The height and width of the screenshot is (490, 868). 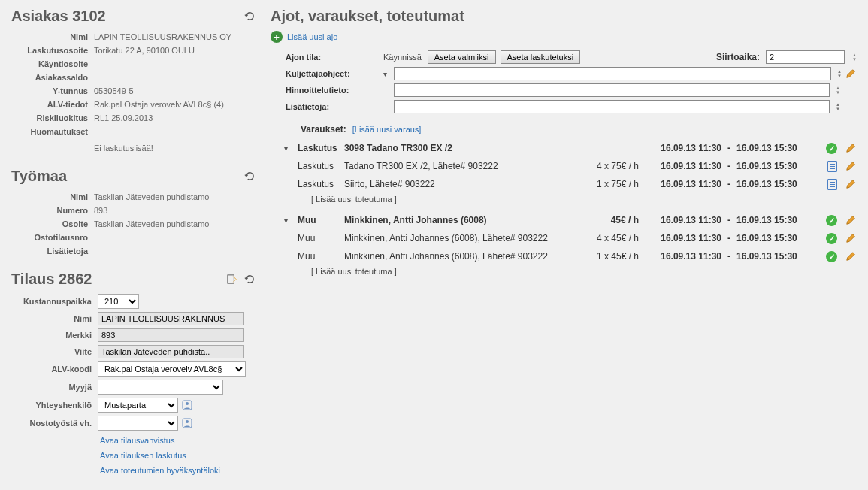 What do you see at coordinates (570, 148) in the screenshot?
I see `reservation-header: ▾Laskutus3098 Tadano TR300 EX /216.09.13…` at bounding box center [570, 148].